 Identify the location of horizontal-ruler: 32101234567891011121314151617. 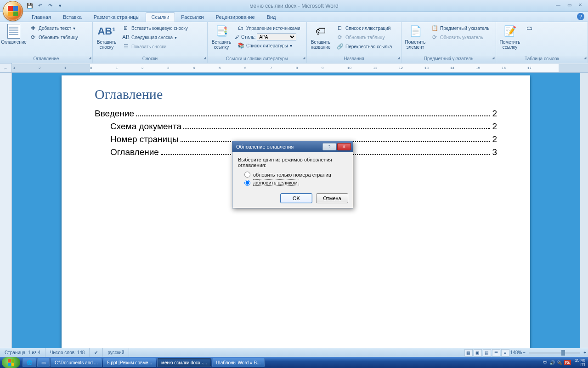
(300, 68).